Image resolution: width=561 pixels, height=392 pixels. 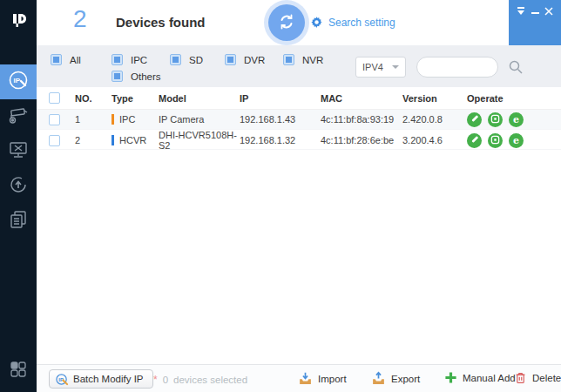 I want to click on filter-ipc-label: IPC, so click(x=139, y=60).